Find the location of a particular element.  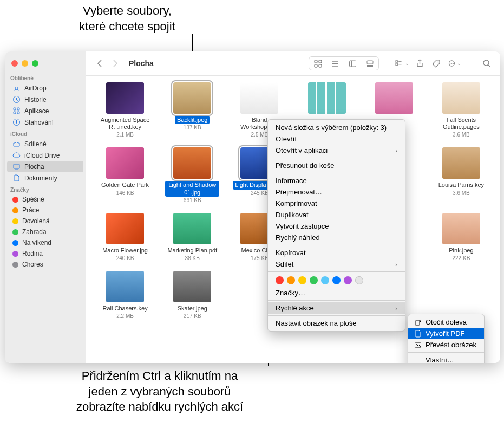

file-size: 217 KB is located at coordinates (193, 316).